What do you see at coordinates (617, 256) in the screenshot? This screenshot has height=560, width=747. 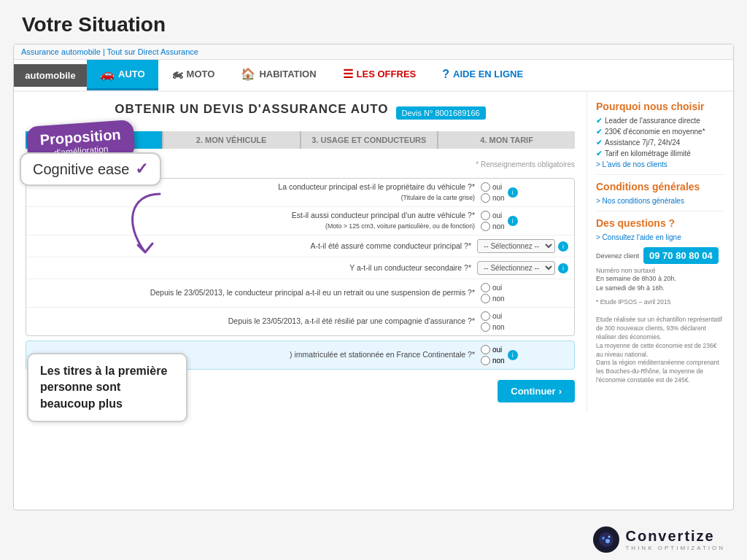 I see `phone-label: Devenez client` at bounding box center [617, 256].